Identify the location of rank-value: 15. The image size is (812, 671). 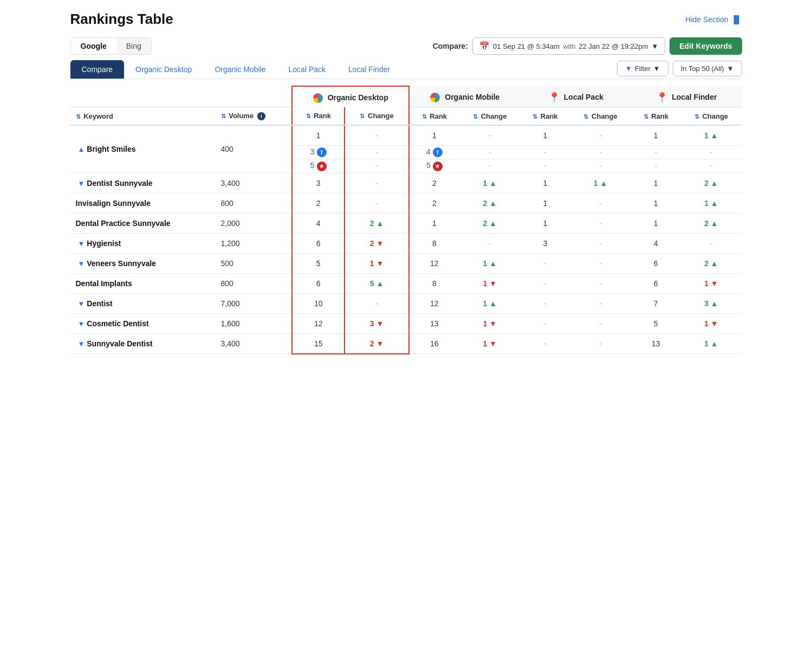
(319, 344).